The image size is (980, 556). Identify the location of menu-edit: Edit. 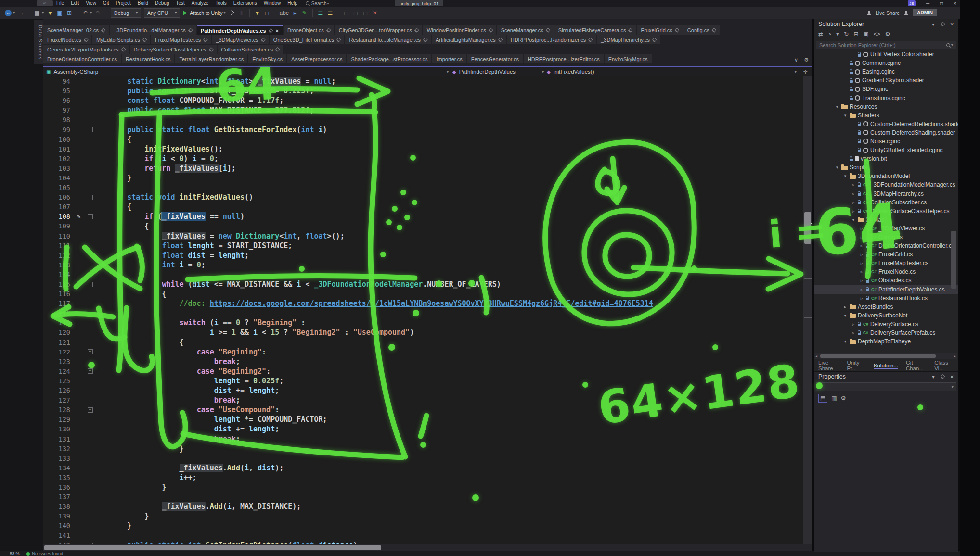
(75, 3).